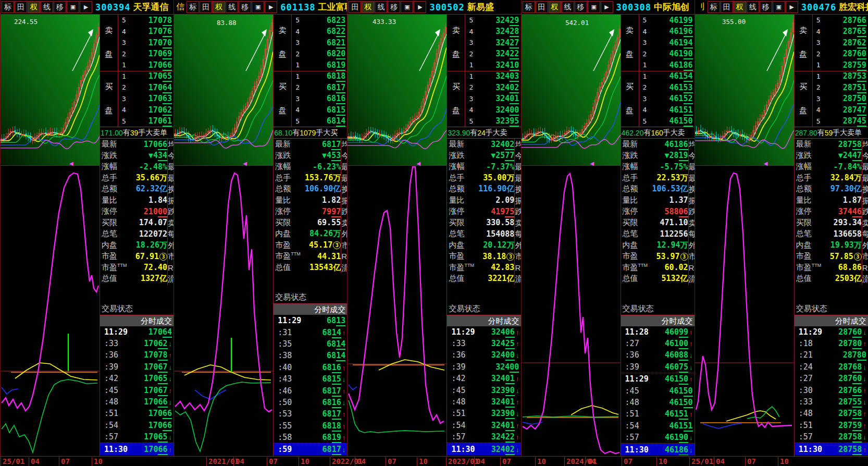 The image size is (868, 466). I want to click on order-book-row: 417062, so click(146, 110).